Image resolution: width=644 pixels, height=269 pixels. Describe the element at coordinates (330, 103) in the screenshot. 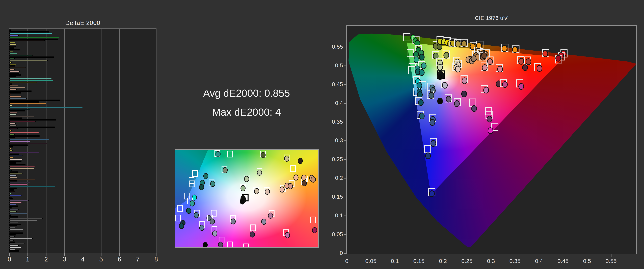

I see `cie-y-tick-label: 0.4` at that location.